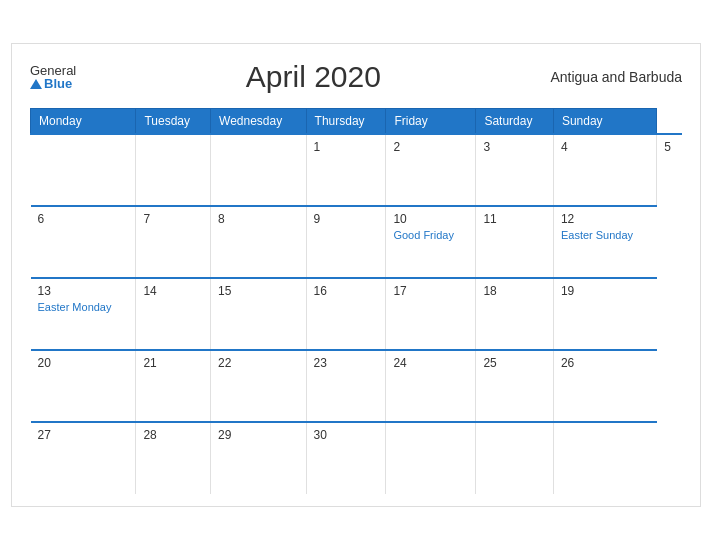 The image size is (712, 550). Describe the element at coordinates (346, 386) in the screenshot. I see `calendar-day-cell: 23` at that location.